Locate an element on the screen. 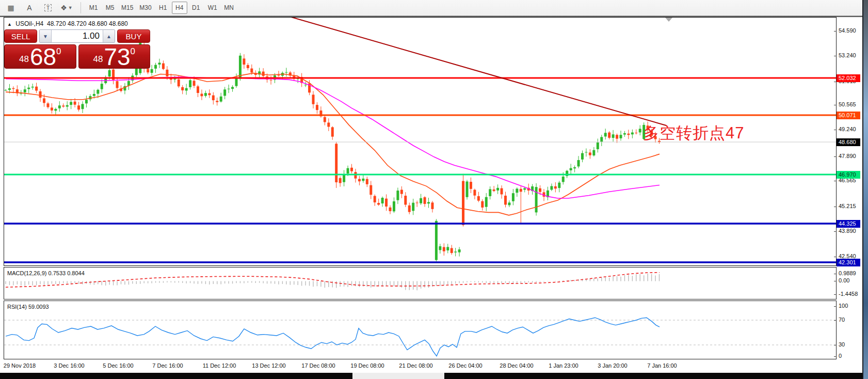 This screenshot has height=379, width=868. macd-label: MACD(12,26,9) 0.7533 0.8044 is located at coordinates (46, 273).